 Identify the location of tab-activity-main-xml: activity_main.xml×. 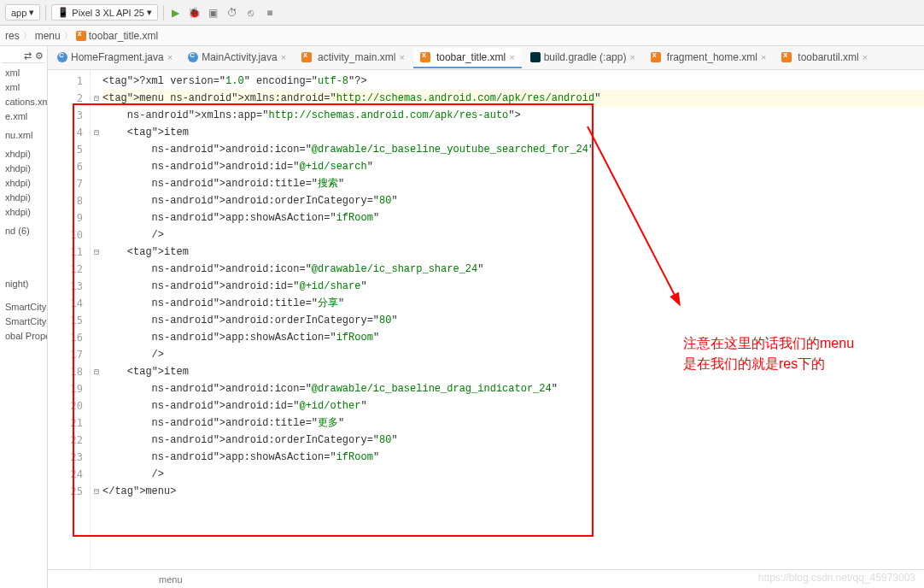
(354, 58).